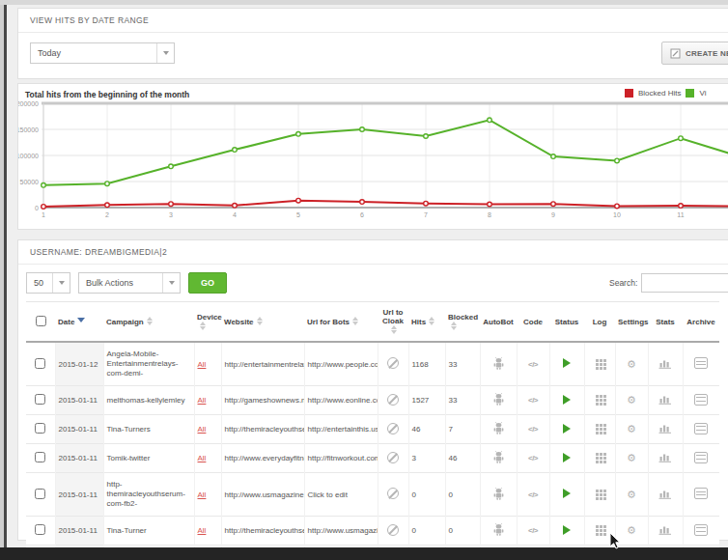  I want to click on cell-date: 2015-01-12, so click(79, 364).